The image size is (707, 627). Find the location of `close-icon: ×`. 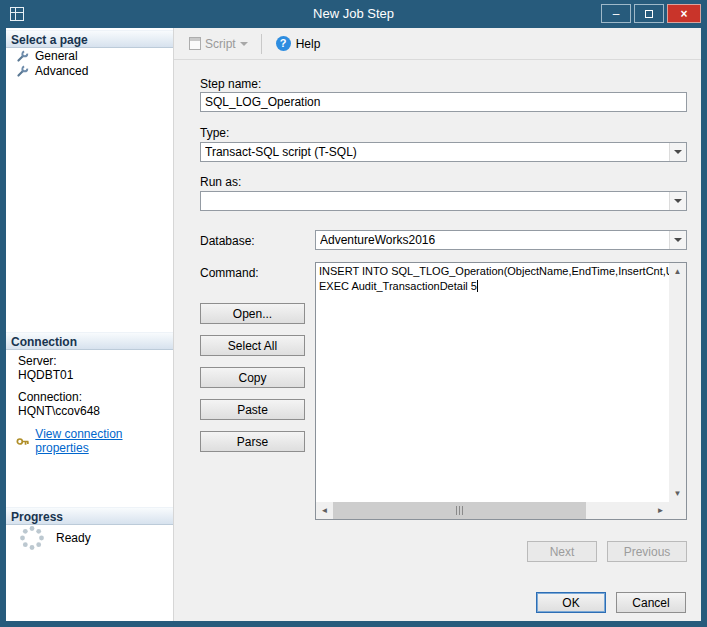

close-icon: × is located at coordinates (684, 14).